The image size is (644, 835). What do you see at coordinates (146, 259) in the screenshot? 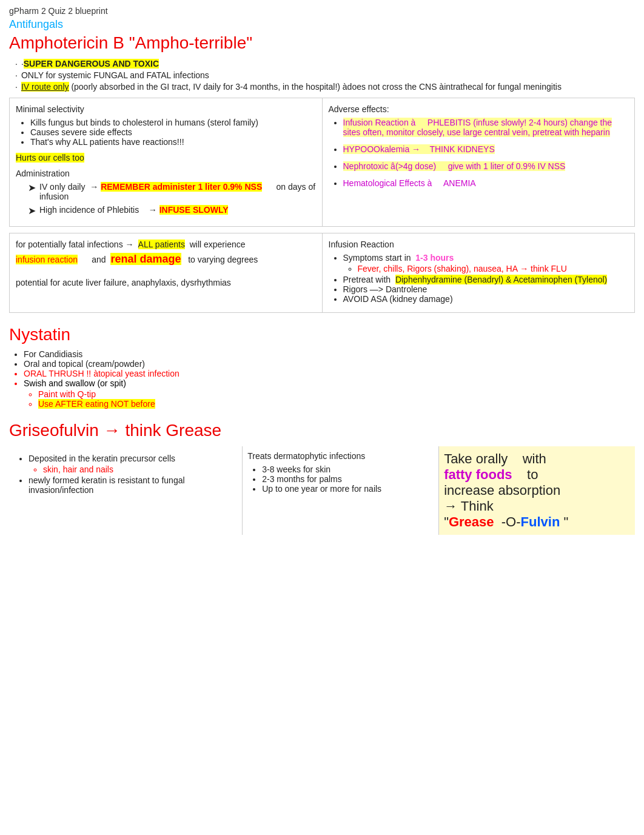
I see `renal-damage-highlight: renal damage` at bounding box center [146, 259].